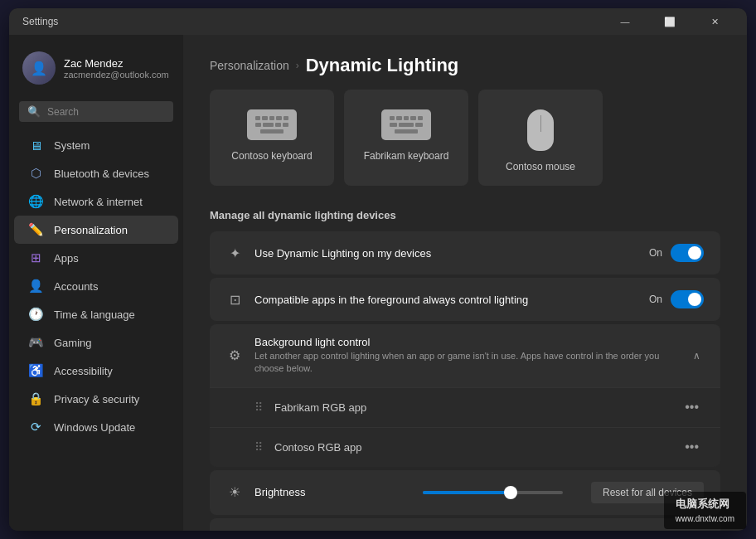  Describe the element at coordinates (446, 300) in the screenshot. I see `settings-row-content: Compatible apps in the foreground always…` at that location.